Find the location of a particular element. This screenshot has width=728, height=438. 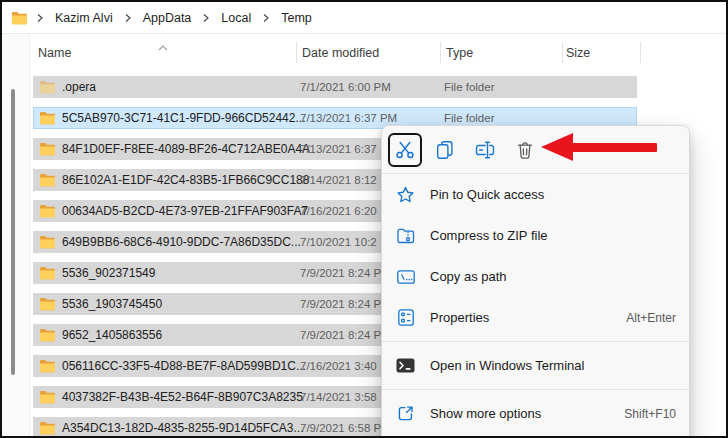

navigation-pane-edge is located at coordinates (16, 235).